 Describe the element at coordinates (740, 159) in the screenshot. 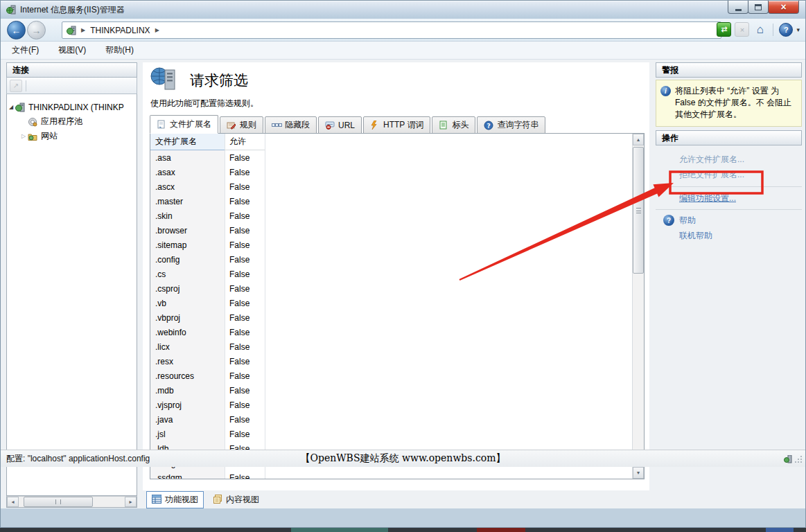

I see `action-allow-extension: 允许文件扩展名...` at that location.